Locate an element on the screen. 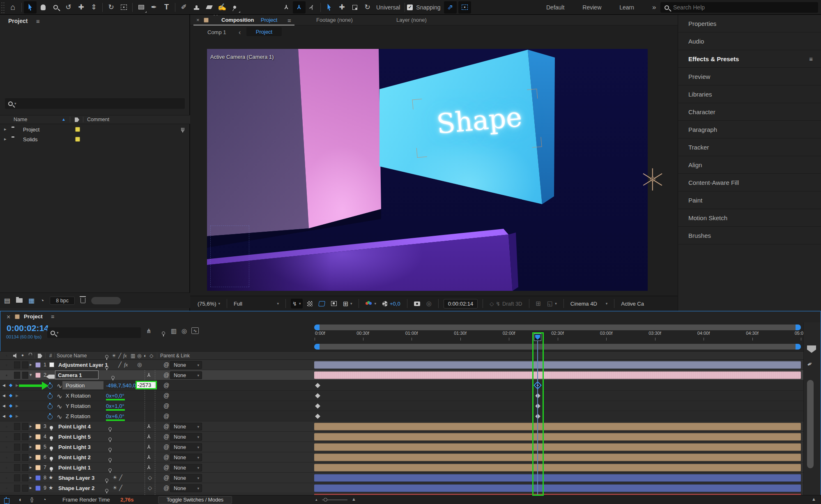 The image size is (821, 504). tab-composition: Composition is located at coordinates (237, 20).